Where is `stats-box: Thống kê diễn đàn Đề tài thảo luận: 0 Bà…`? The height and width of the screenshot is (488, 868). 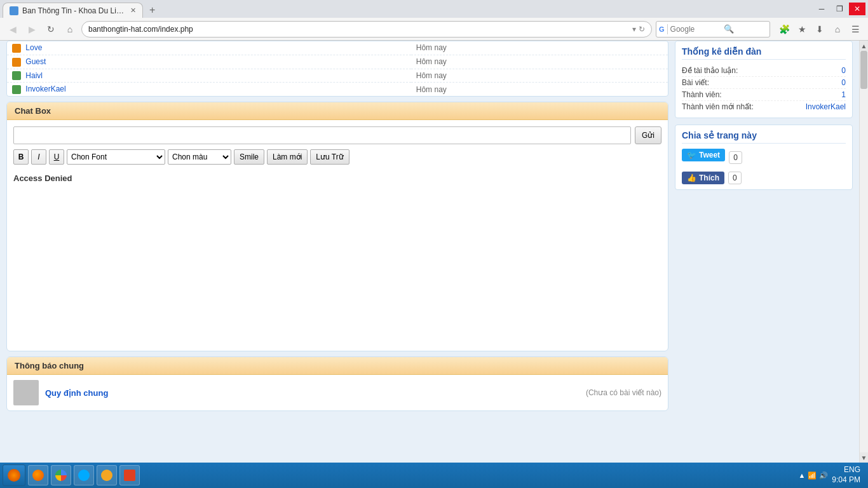 stats-box: Thống kê diễn đàn Đề tài thảo luận: 0 Bà… is located at coordinates (764, 79).